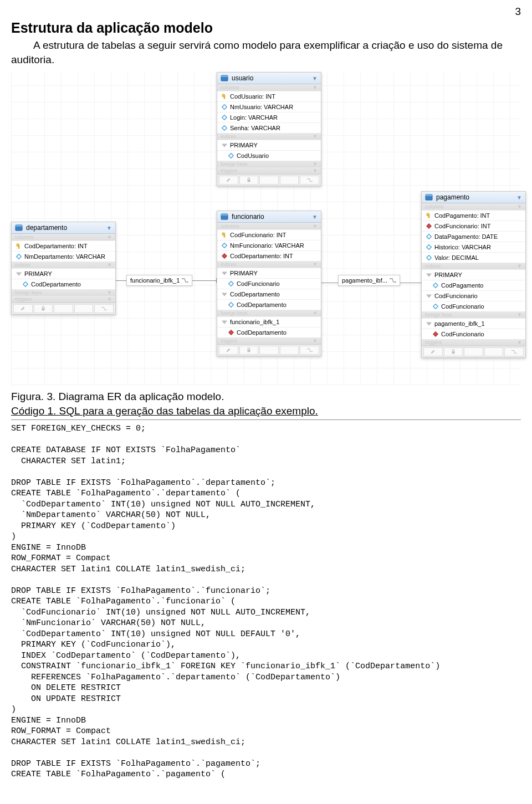  I want to click on table-header: departamento ▼, so click(63, 228).